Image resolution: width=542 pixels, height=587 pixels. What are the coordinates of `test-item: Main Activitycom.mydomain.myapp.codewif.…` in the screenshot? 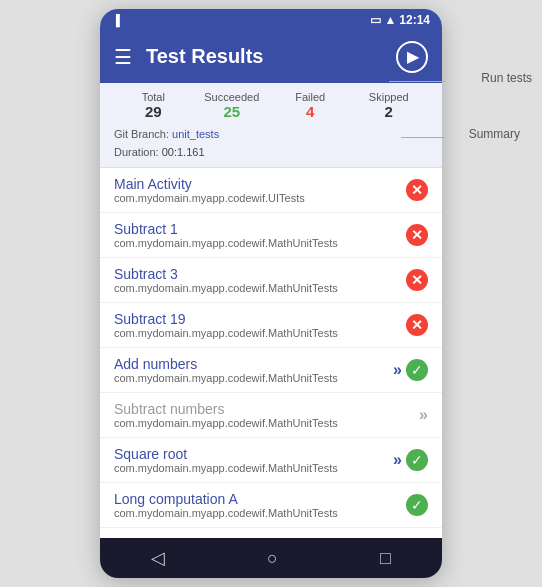 It's located at (271, 190).